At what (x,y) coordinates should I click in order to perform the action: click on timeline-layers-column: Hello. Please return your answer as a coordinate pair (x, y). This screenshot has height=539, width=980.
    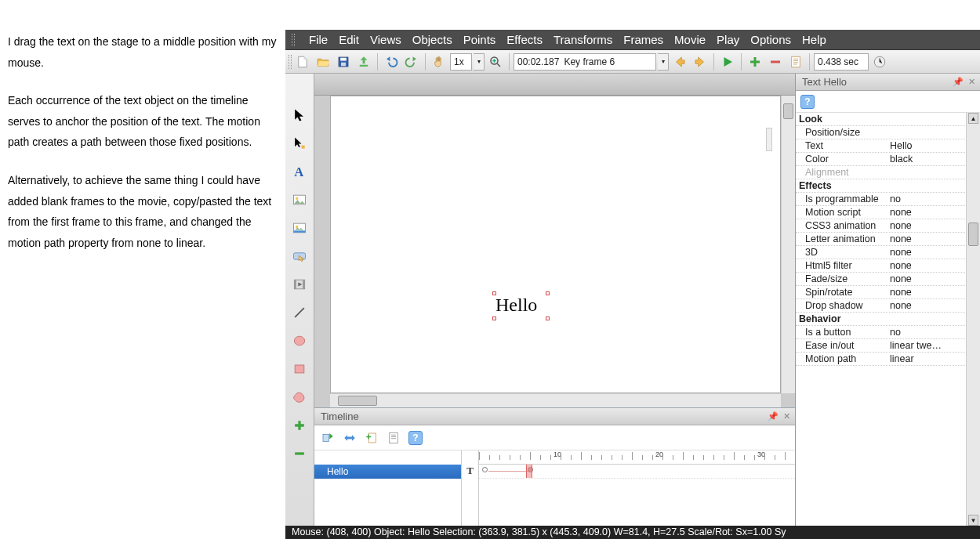
    Looking at the image, I should click on (388, 488).